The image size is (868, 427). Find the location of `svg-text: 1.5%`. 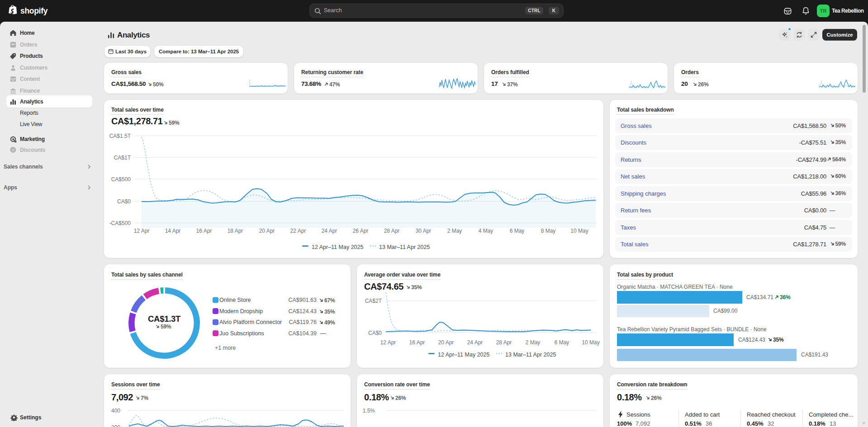

svg-text: 1.5% is located at coordinates (369, 411).